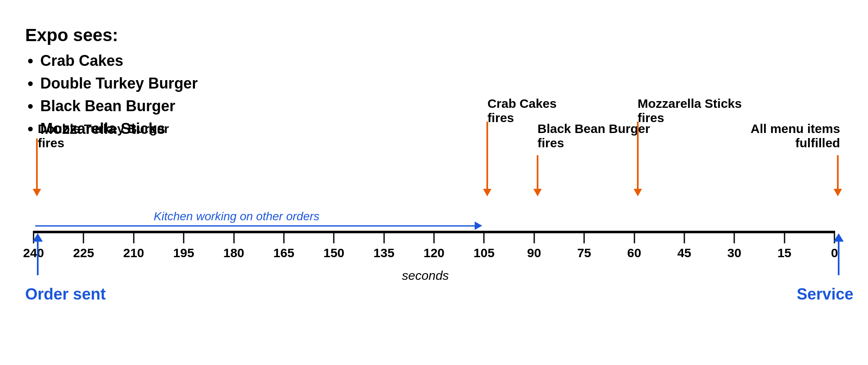 This screenshot has width=868, height=365. I want to click on double-turkey-fires-label: Double Turkey Burger fires, so click(103, 136).